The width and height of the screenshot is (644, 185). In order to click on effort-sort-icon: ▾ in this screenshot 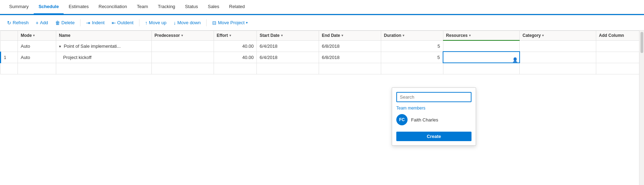, I will do `click(230, 35)`.